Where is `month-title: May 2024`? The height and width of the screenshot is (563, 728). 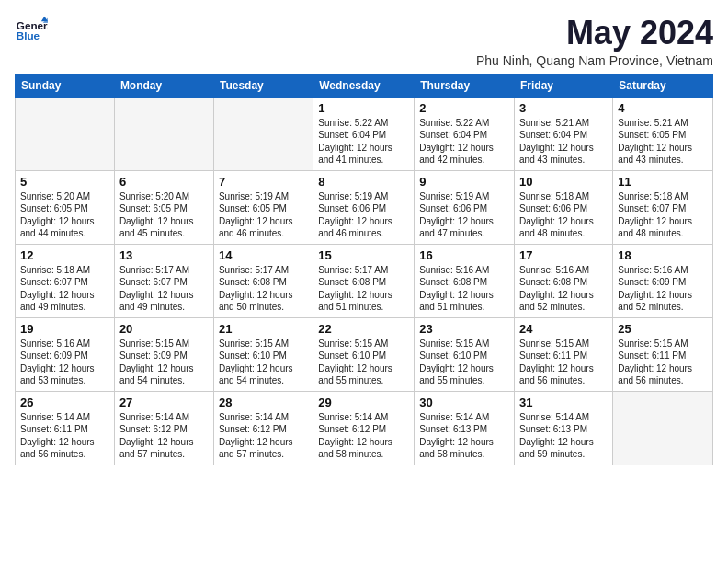 month-title: May 2024 is located at coordinates (595, 33).